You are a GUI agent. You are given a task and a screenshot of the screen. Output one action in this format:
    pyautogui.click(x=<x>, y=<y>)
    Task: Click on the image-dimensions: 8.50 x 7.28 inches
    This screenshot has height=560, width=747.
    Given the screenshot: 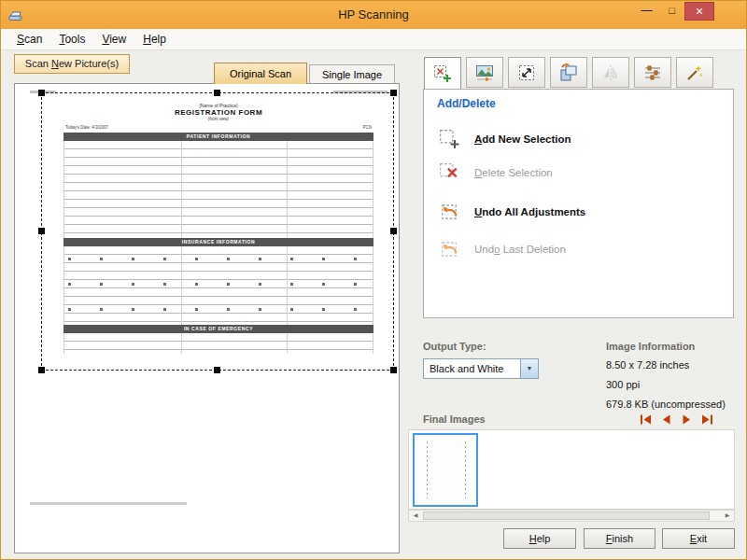 What is the action you would take?
    pyautogui.click(x=648, y=365)
    